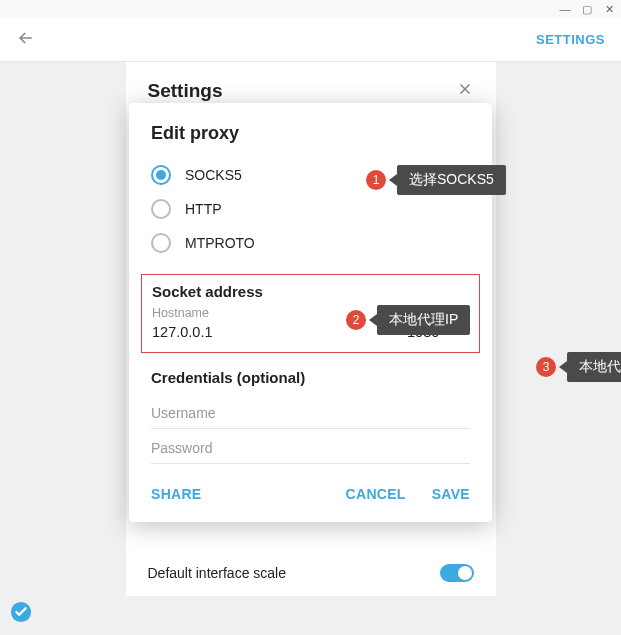  Describe the element at coordinates (587, 9) in the screenshot. I see `maximize-icon: ▢` at that location.